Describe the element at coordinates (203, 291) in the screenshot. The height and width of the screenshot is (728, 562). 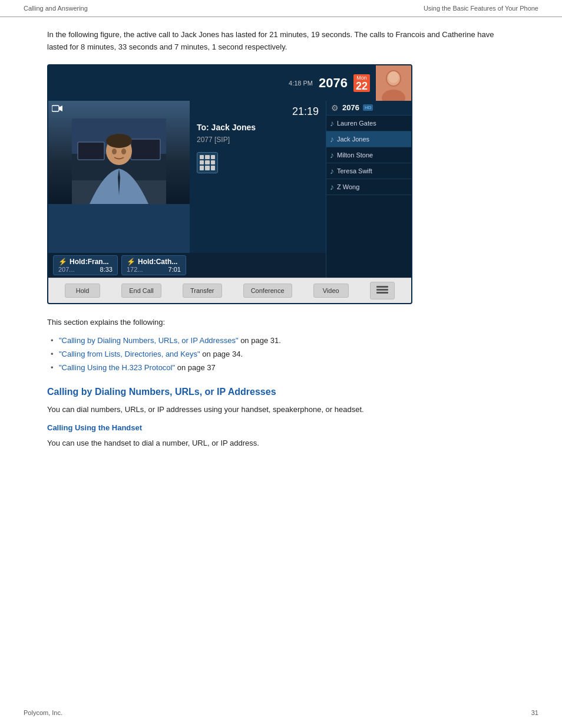
I see `transfer-button: Transfer` at that location.